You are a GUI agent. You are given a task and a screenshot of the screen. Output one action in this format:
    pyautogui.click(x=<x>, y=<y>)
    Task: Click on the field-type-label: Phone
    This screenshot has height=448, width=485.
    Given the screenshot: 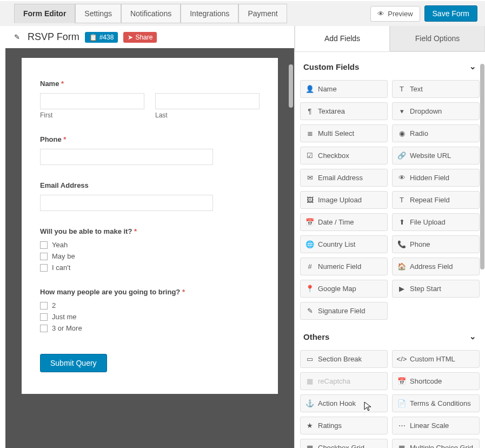 What is the action you would take?
    pyautogui.click(x=420, y=245)
    